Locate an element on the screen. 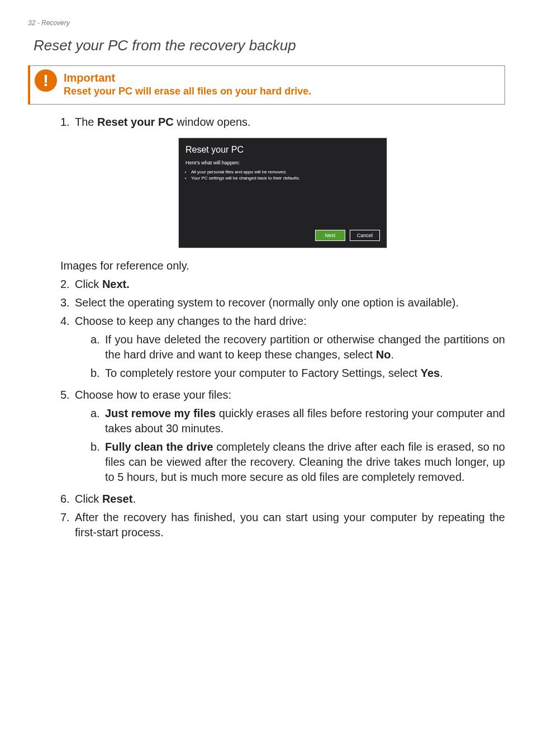 This screenshot has height=756, width=533. substep-text: To completely restore your computer to F… is located at coordinates (263, 373).